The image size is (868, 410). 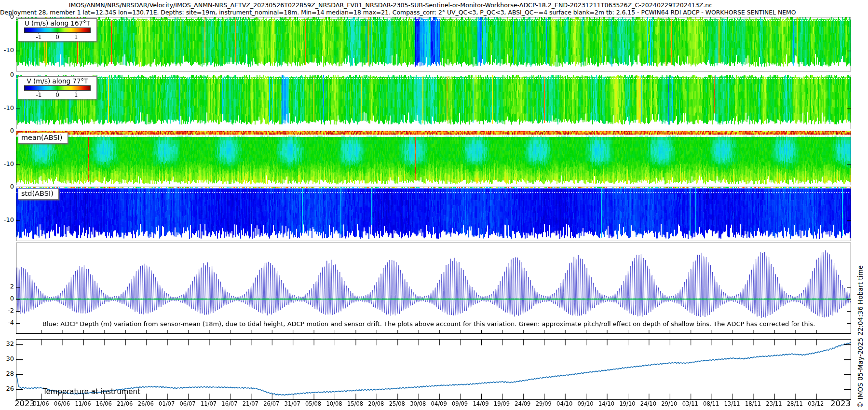 What do you see at coordinates (57, 88) in the screenshot?
I see `v-colorbar-legend: V (m/s) along 77°T -101` at bounding box center [57, 88].